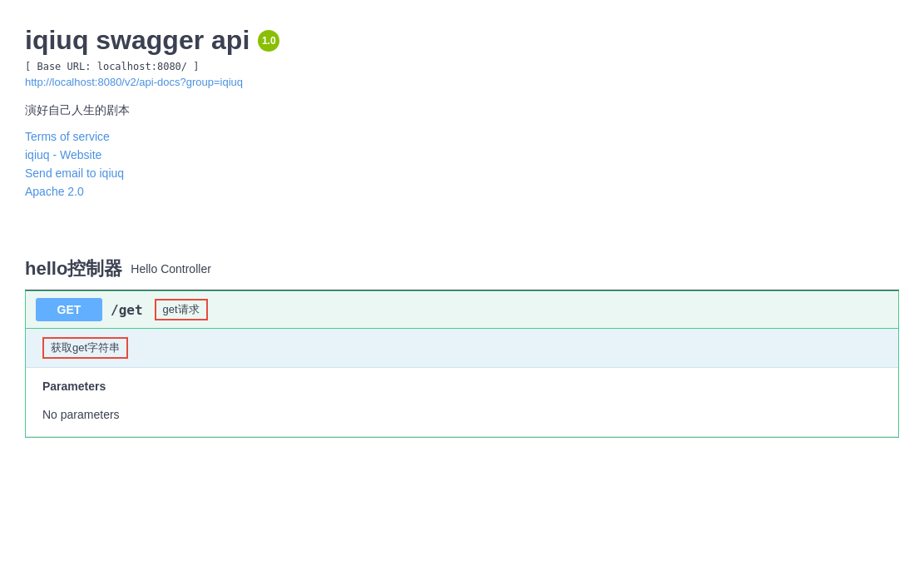 This screenshot has width=924, height=576. Describe the element at coordinates (85, 348) in the screenshot. I see `endpoint-tagline-text: 获取get字符串` at that location.